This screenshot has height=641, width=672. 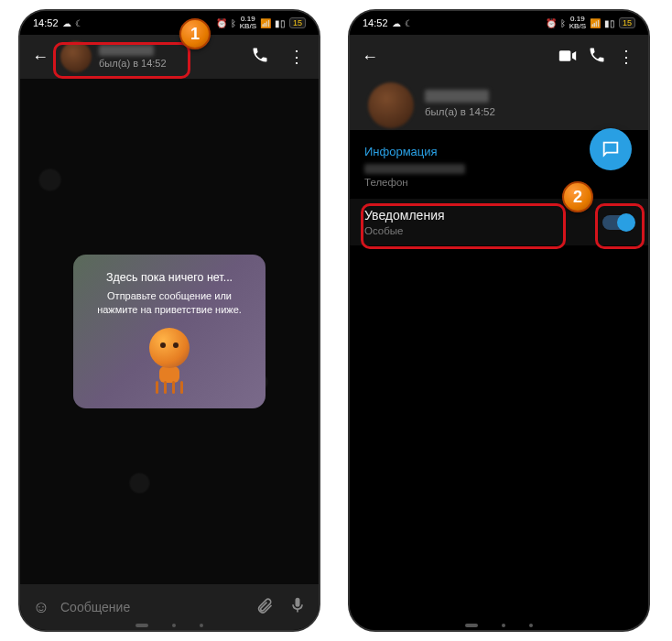 I want to click on attach-button, so click(x=265, y=608).